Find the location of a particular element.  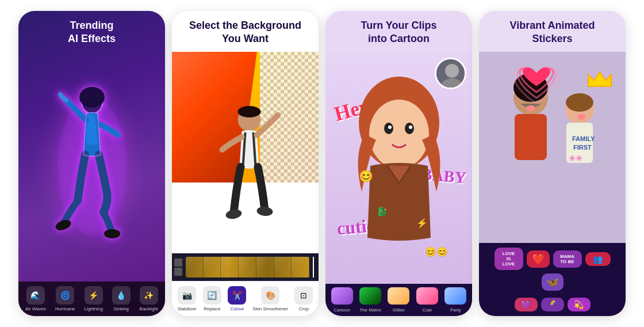

bird-icon: 🦋 is located at coordinates (553, 282).